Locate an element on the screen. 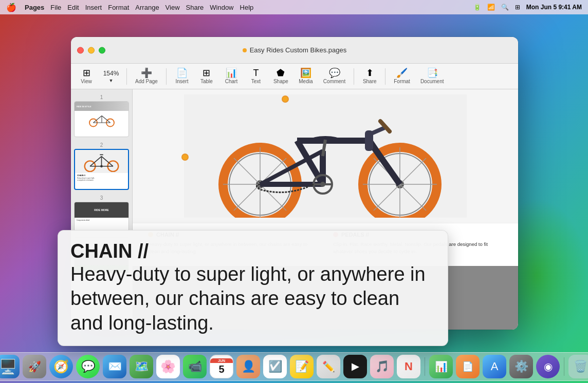 Image resolution: width=588 pixels, height=383 pixels. dock-icon-news: N is located at coordinates (409, 367).